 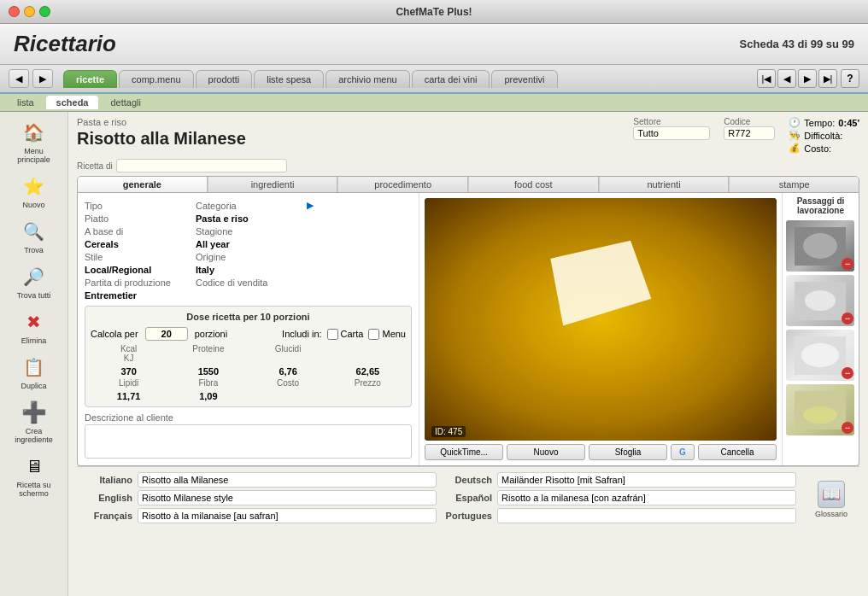 I want to click on google-search-button: G, so click(x=683, y=453).